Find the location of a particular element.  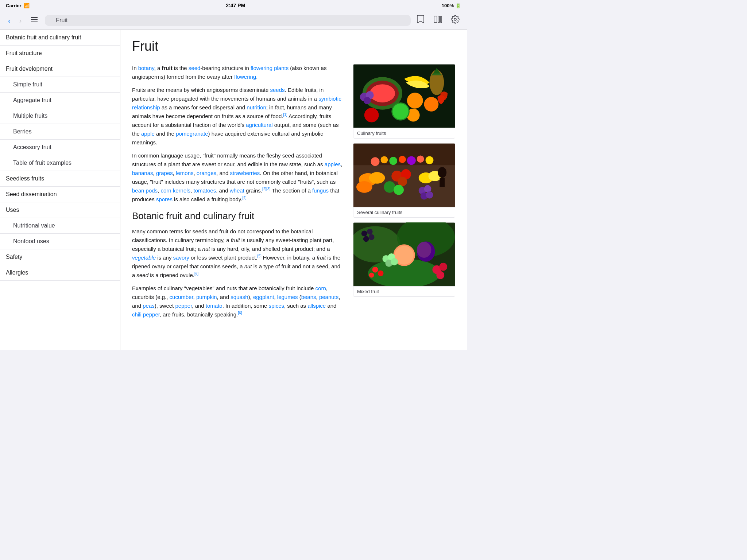

sidebar-item-label: Simple fruit is located at coordinates (28, 85).